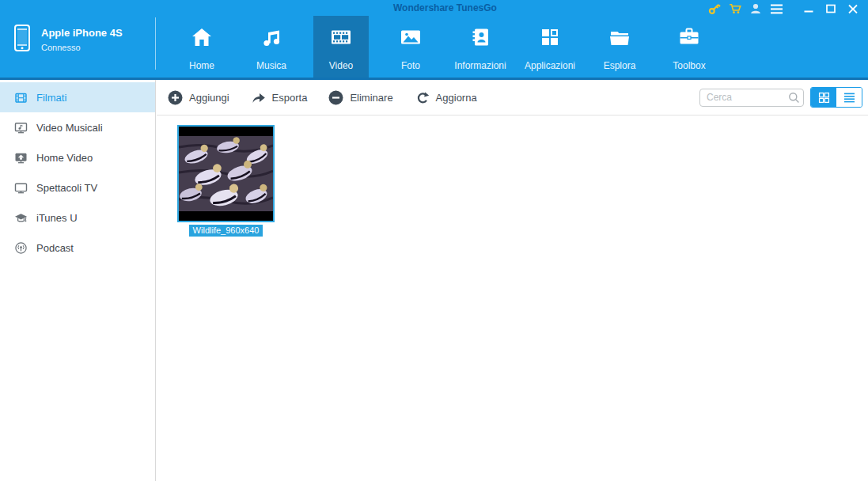 This screenshot has width=868, height=481. I want to click on tab-home: Home, so click(202, 47).